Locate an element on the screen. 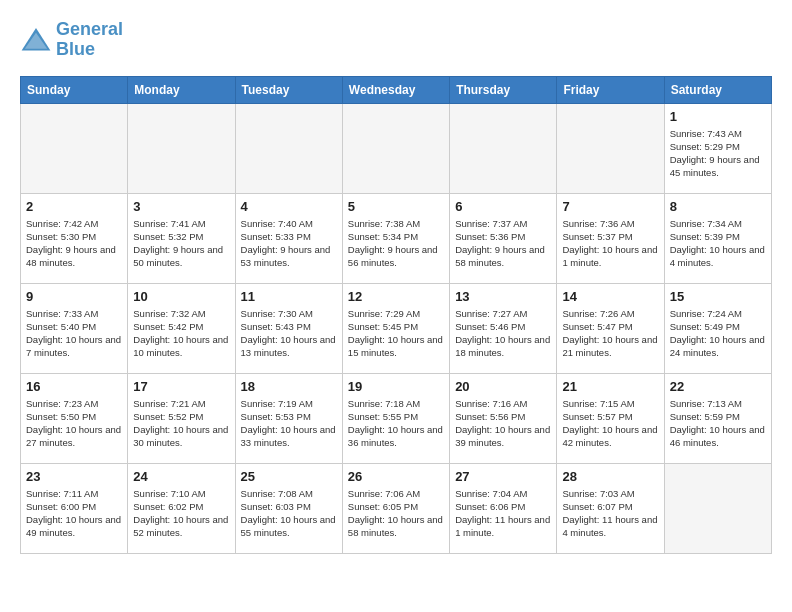 Image resolution: width=792 pixels, height=612 pixels. day-info: Sunrise: 7:04 AM Sunset: 6:06 PM Dayligh… is located at coordinates (503, 514).